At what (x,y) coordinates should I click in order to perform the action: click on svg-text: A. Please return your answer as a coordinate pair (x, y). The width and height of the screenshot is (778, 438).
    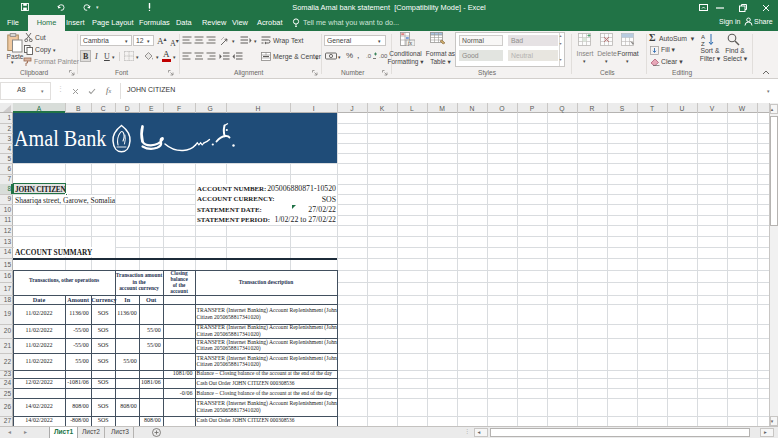
    Looking at the image, I should click on (703, 37).